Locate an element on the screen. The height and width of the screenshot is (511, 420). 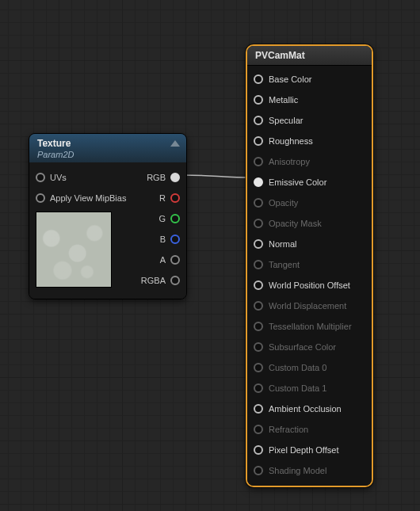
material-pin-row-ao: Ambient Occlusion is located at coordinates (309, 409).